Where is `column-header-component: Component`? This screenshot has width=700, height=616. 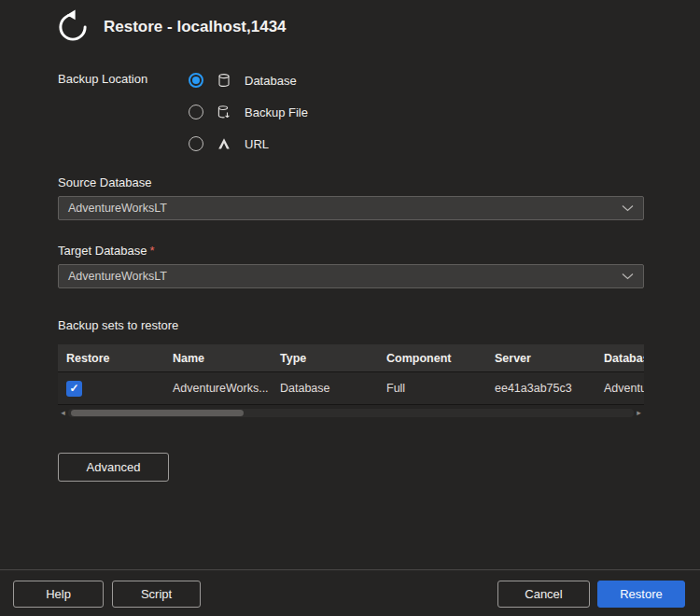 column-header-component: Component is located at coordinates (435, 358).